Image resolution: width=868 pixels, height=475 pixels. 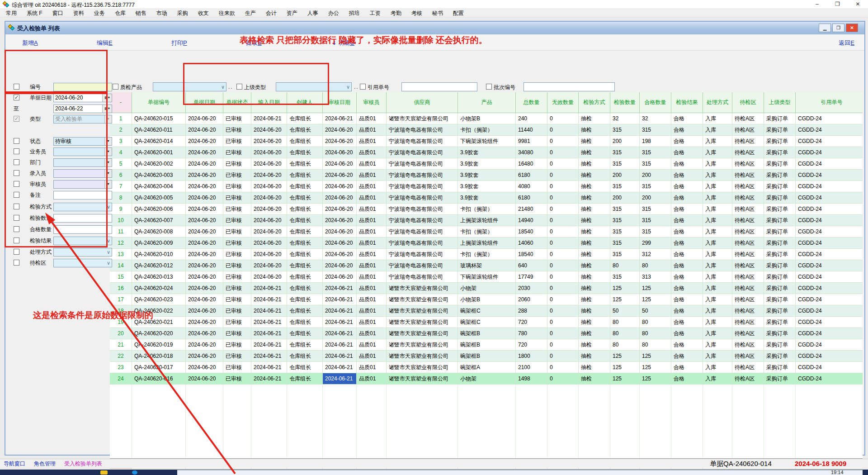 What do you see at coordinates (532, 356) in the screenshot?
I see `cell: 1800` at bounding box center [532, 356].